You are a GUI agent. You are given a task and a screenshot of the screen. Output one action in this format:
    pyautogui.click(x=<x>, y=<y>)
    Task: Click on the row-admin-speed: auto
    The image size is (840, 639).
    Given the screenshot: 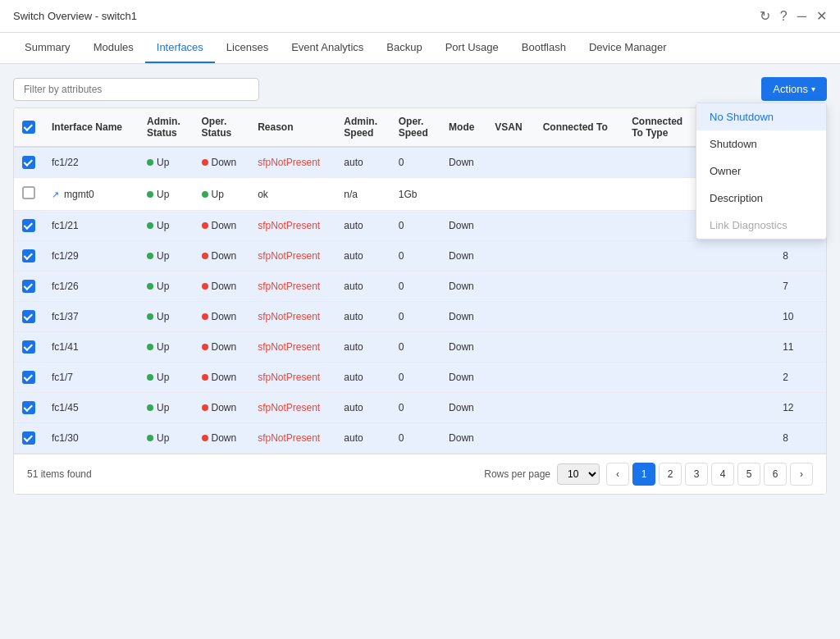 What is the action you would take?
    pyautogui.click(x=363, y=287)
    